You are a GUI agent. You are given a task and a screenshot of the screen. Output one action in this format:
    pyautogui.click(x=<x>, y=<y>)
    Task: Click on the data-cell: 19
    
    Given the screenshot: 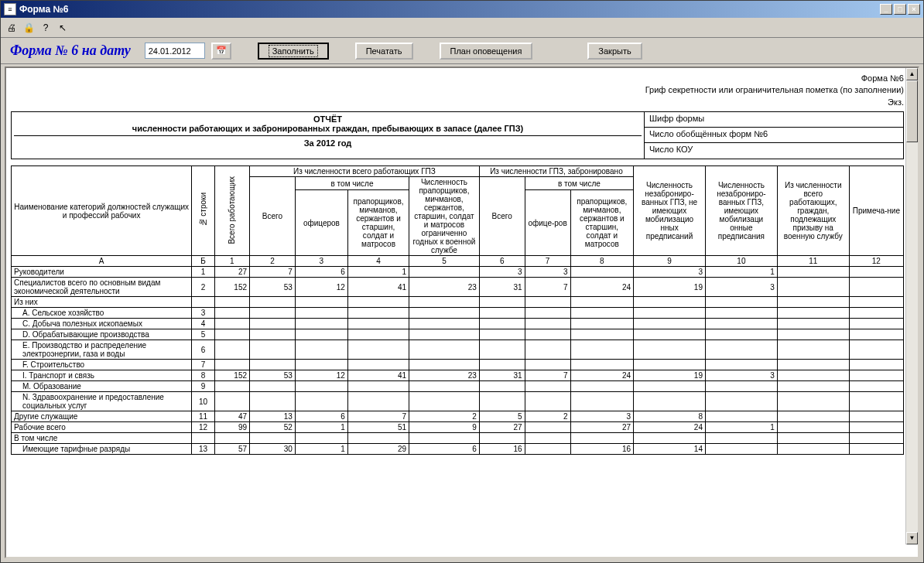 What is the action you would take?
    pyautogui.click(x=670, y=288)
    